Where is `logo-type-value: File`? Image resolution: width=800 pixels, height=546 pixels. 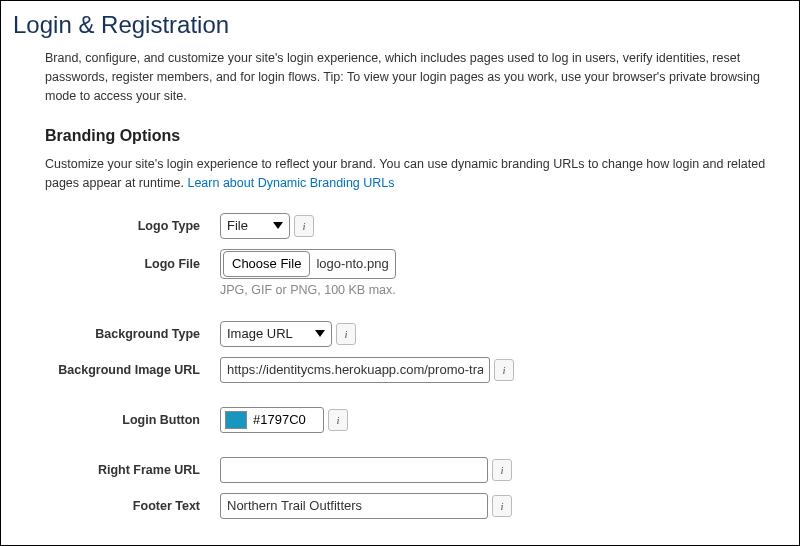
logo-type-value: File is located at coordinates (246, 226).